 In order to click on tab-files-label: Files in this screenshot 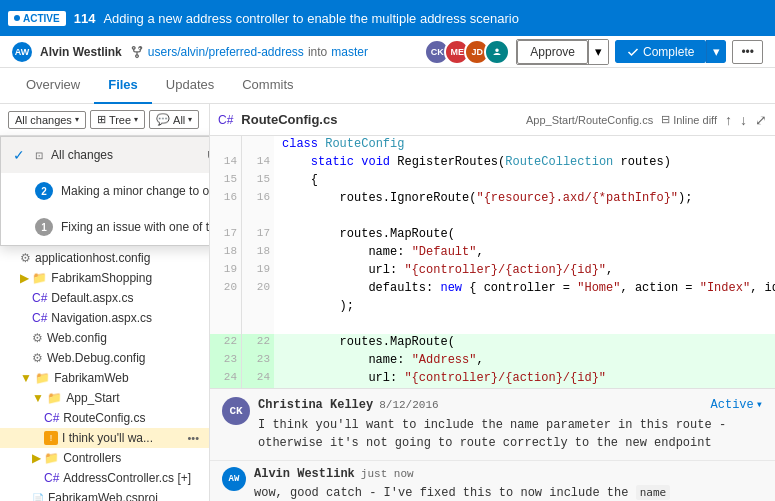, I will do `click(123, 84)`.